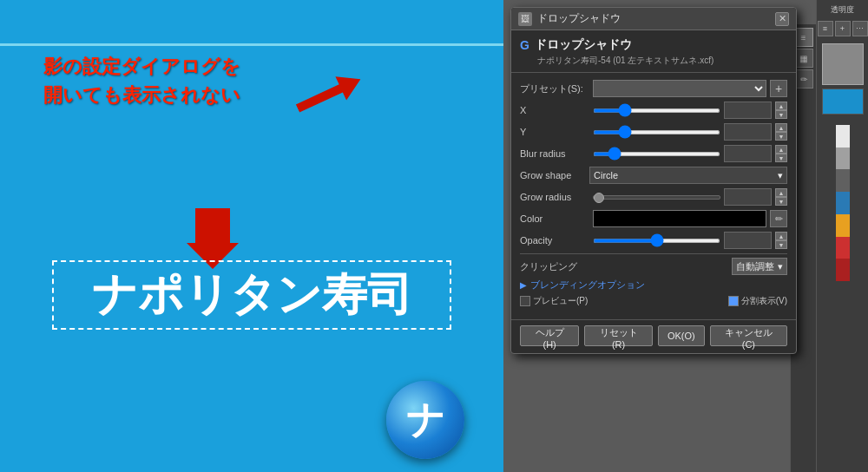 The height and width of the screenshot is (472, 868). Describe the element at coordinates (842, 236) in the screenshot. I see `right-sidebar: 透明度 ≡ + ⋯` at that location.